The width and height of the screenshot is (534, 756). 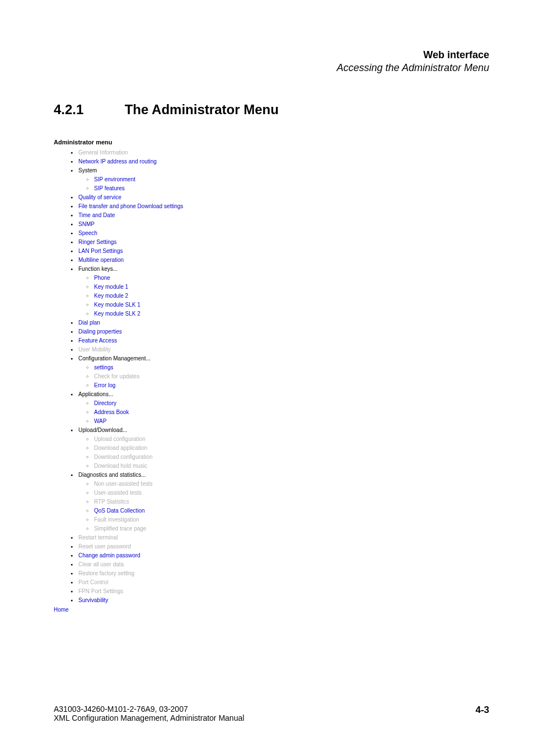 What do you see at coordinates (114, 358) in the screenshot?
I see `menu-item-label: Configuration Management...` at bounding box center [114, 358].